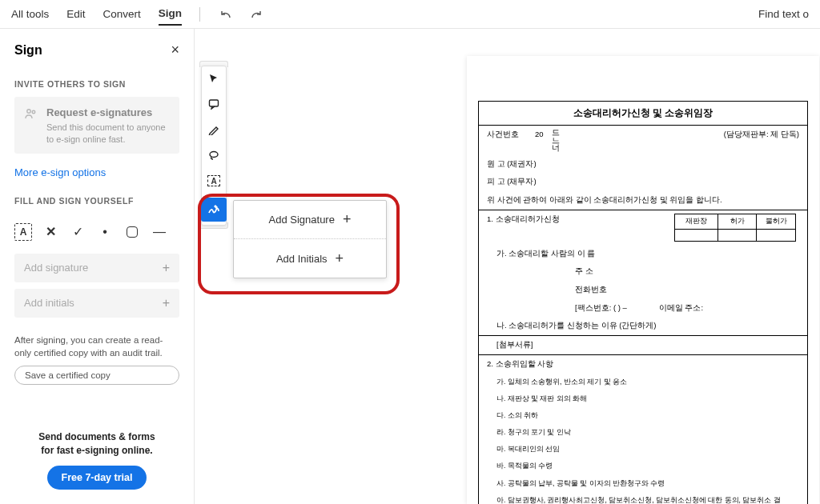 This screenshot has width=820, height=504. Describe the element at coordinates (783, 14) in the screenshot. I see `find-text-label: Find text o` at that location.